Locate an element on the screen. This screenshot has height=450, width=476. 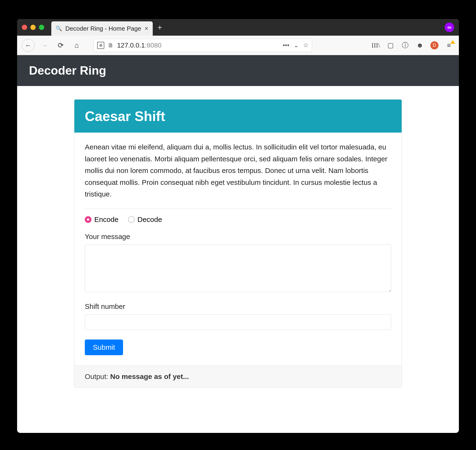
mask-extension-icon: ∞ is located at coordinates (449, 27).